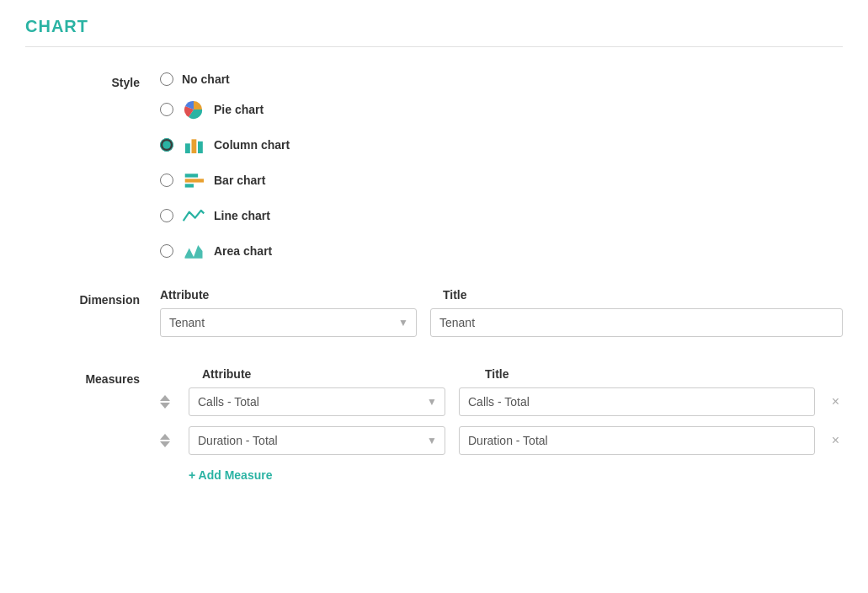  What do you see at coordinates (225, 251) in the screenshot?
I see `option-area-chart: Area chart` at bounding box center [225, 251].